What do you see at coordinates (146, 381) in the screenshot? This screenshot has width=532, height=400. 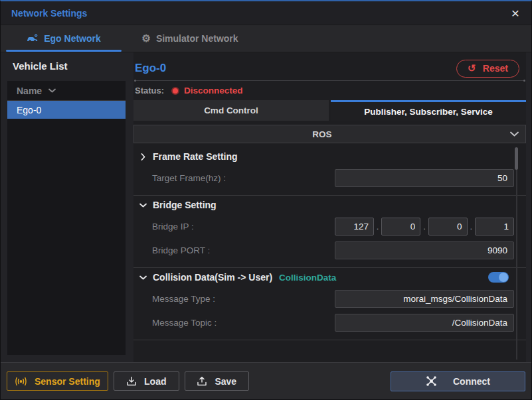 I see `load-button: Load` at bounding box center [146, 381].